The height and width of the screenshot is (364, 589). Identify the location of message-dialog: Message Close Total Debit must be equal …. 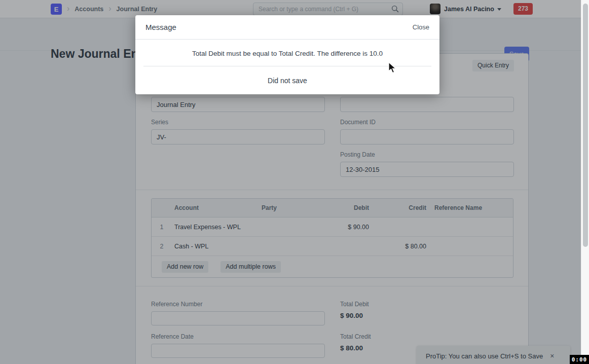
(287, 55).